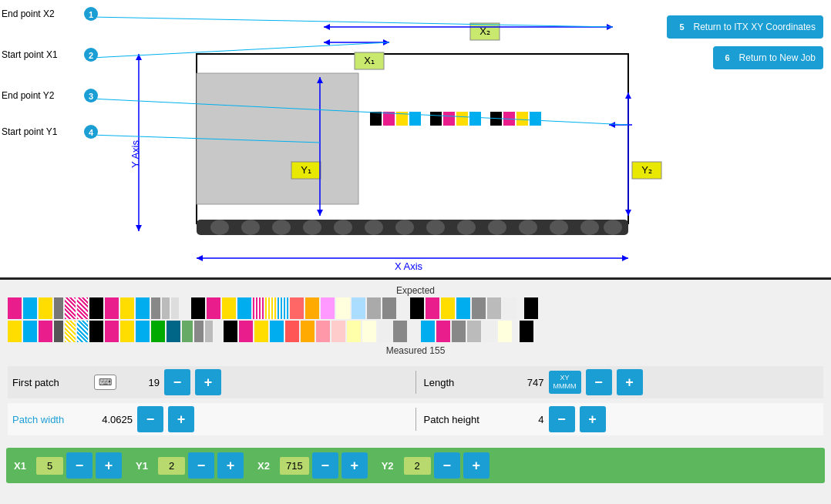 This screenshot has height=504, width=831. I want to click on patch-height-section: Patch height 4 − +, so click(621, 419).